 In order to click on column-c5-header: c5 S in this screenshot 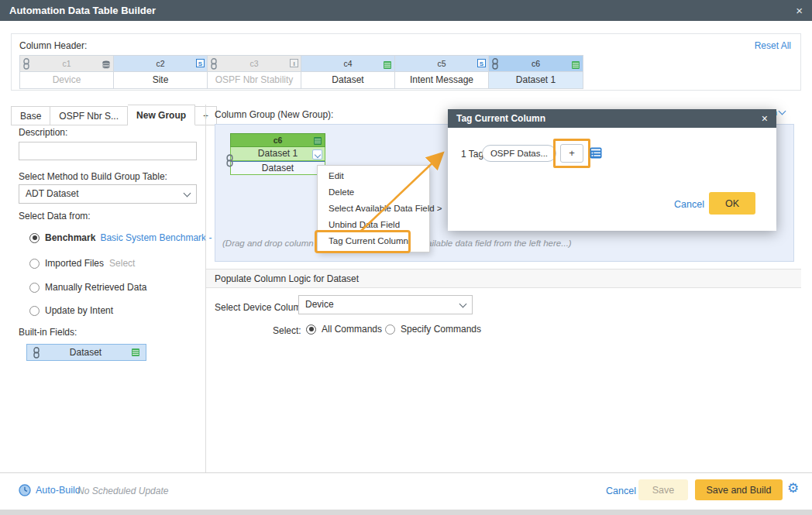, I will do `click(442, 64)`.